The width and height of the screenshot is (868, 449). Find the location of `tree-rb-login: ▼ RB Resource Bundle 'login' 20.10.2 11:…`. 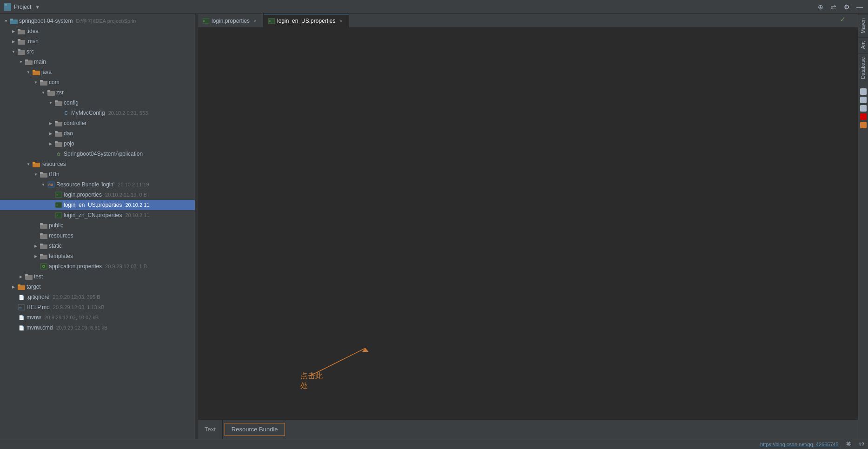

tree-rb-login: ▼ RB Resource Bundle 'login' 20.10.2 11:… is located at coordinates (98, 185).